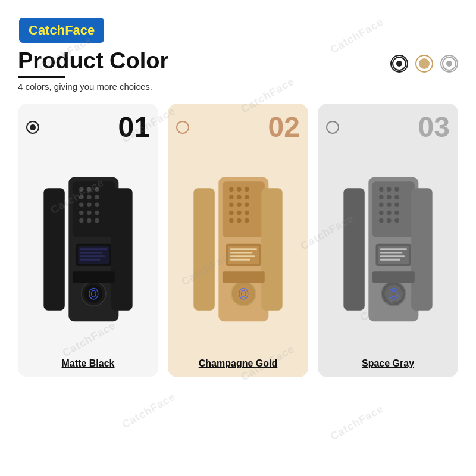 The height and width of the screenshot is (476, 476). What do you see at coordinates (449, 64) in the screenshot?
I see `color-dot-gray` at bounding box center [449, 64].